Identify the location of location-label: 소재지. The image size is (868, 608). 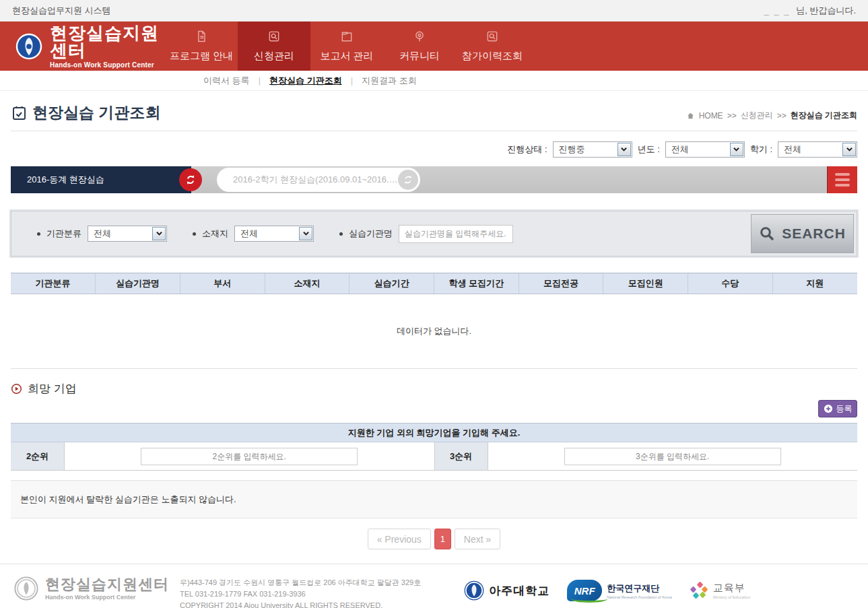
(215, 234).